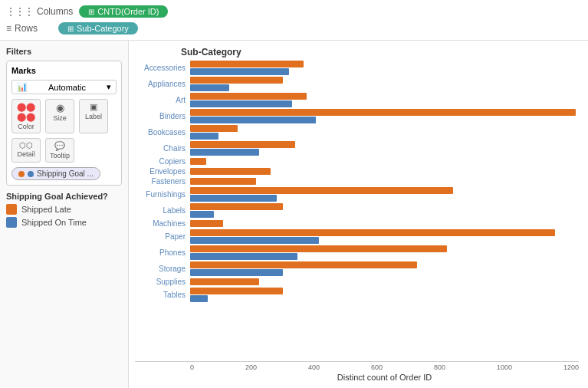  I want to click on x-axis-tick: 800, so click(440, 367).